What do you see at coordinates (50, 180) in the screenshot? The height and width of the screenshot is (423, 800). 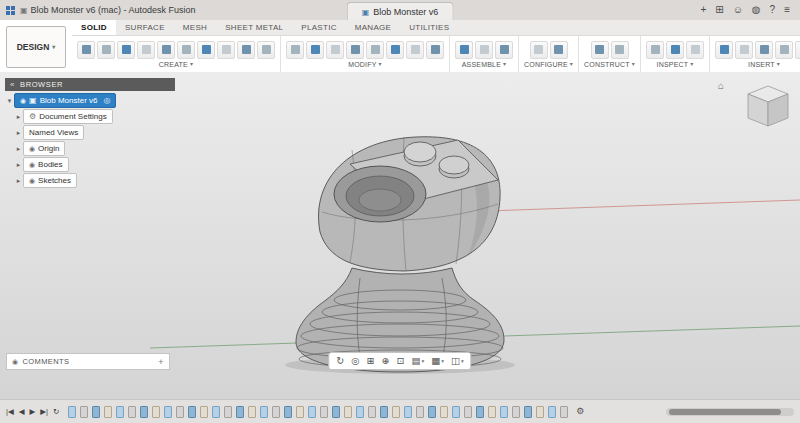 I see `browser-item: ◉Sketches` at bounding box center [50, 180].